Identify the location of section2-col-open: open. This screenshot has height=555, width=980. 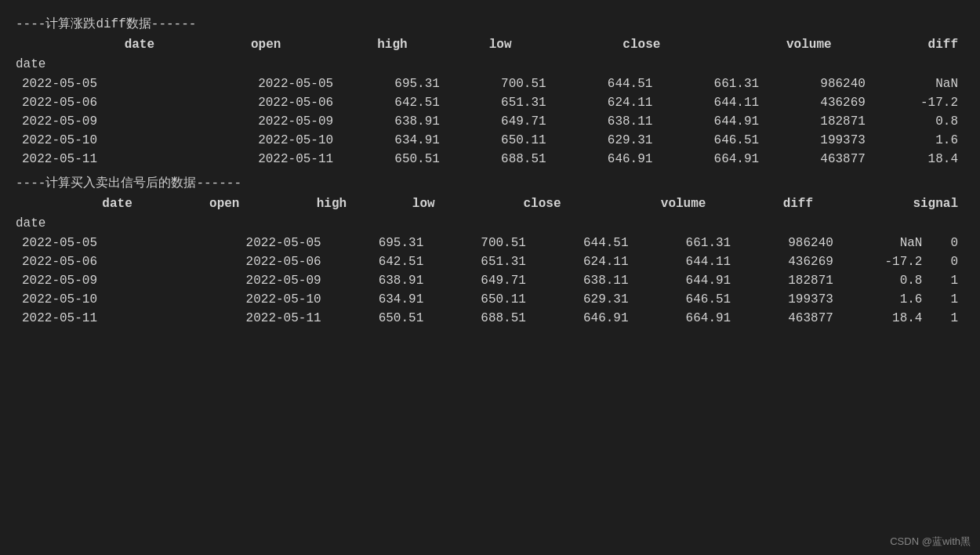
(193, 204).